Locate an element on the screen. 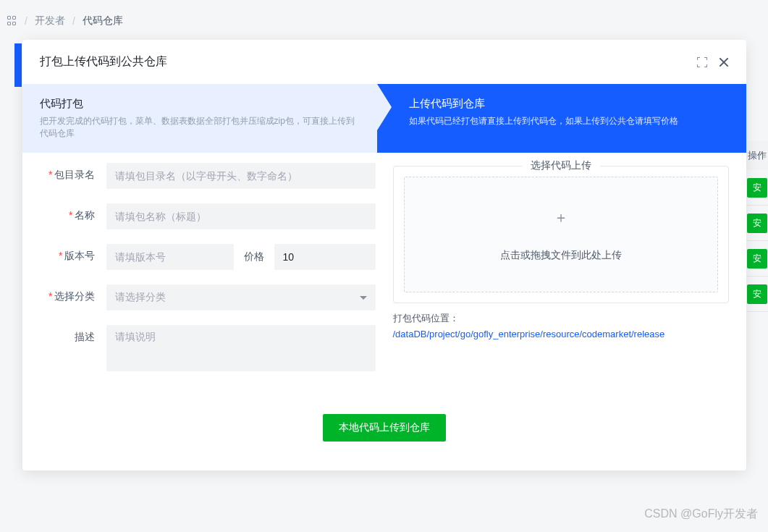  category-placeholder: 请选择分类 is located at coordinates (140, 297).